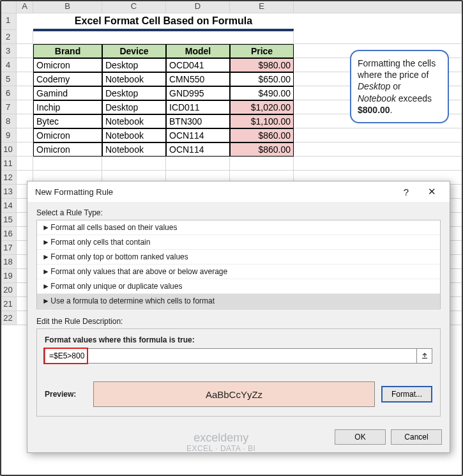  What do you see at coordinates (198, 93) in the screenshot?
I see `cell-model: GND995` at bounding box center [198, 93].